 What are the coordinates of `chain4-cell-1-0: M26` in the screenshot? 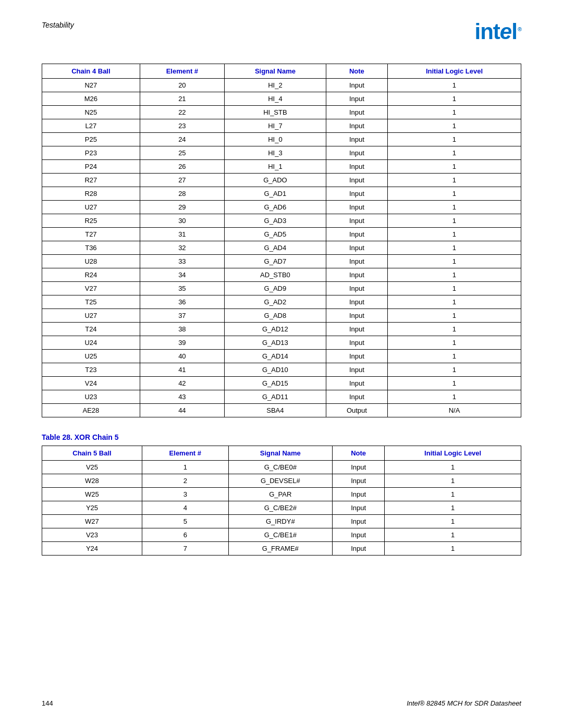 It's located at (91, 99).